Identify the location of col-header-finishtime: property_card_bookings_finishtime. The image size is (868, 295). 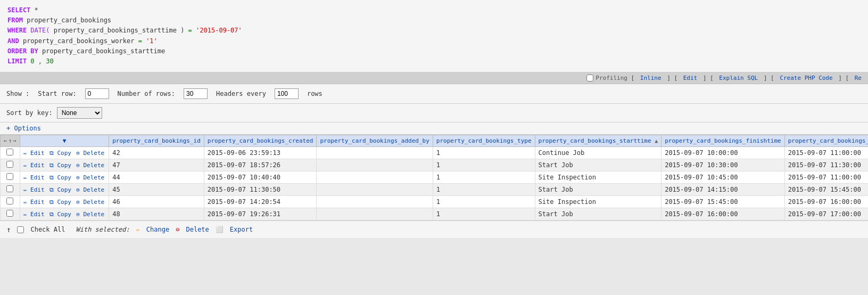
(723, 141).